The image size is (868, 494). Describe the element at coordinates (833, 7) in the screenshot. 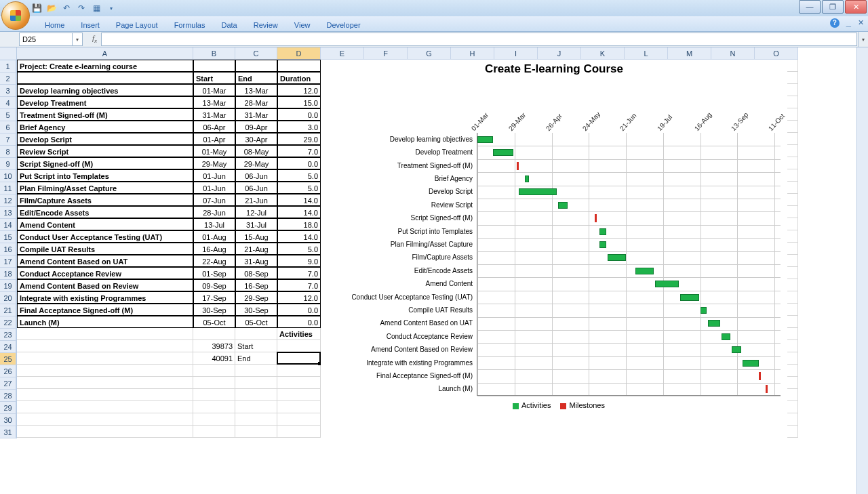

I see `maximize-button: ❐` at that location.